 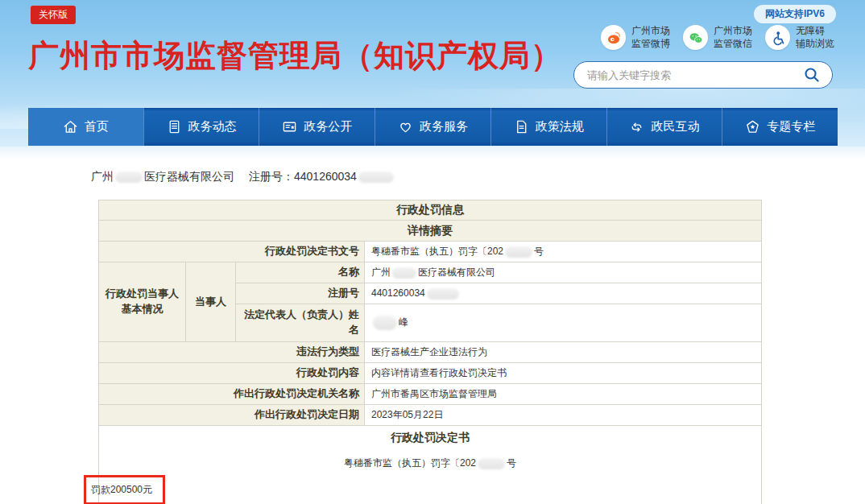 I want to click on wechat-label: 广州市场 监管微信, so click(x=733, y=37).